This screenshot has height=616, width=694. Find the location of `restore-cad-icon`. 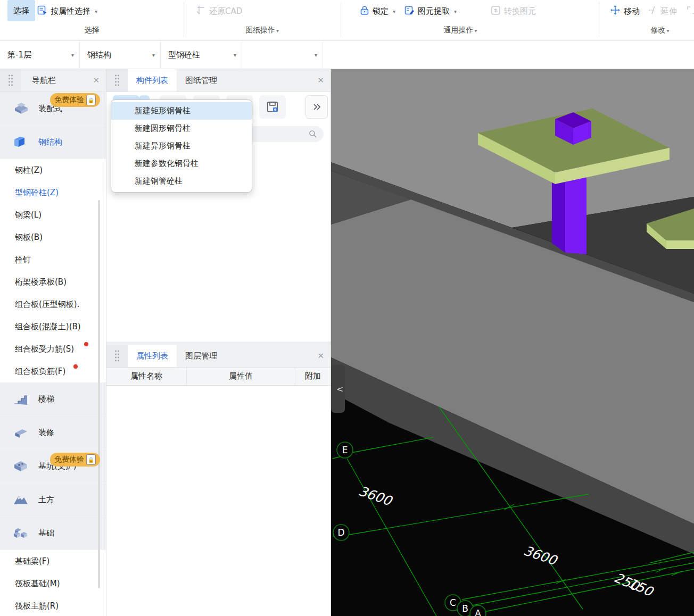

restore-cad-icon is located at coordinates (201, 12).